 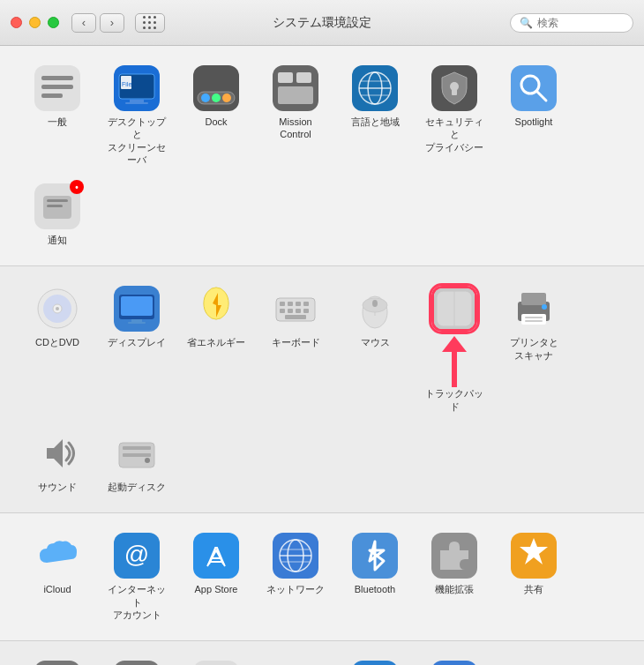 What do you see at coordinates (454, 349) in the screenshot?
I see `pref-item-trackpad: トラックパッド` at bounding box center [454, 349].